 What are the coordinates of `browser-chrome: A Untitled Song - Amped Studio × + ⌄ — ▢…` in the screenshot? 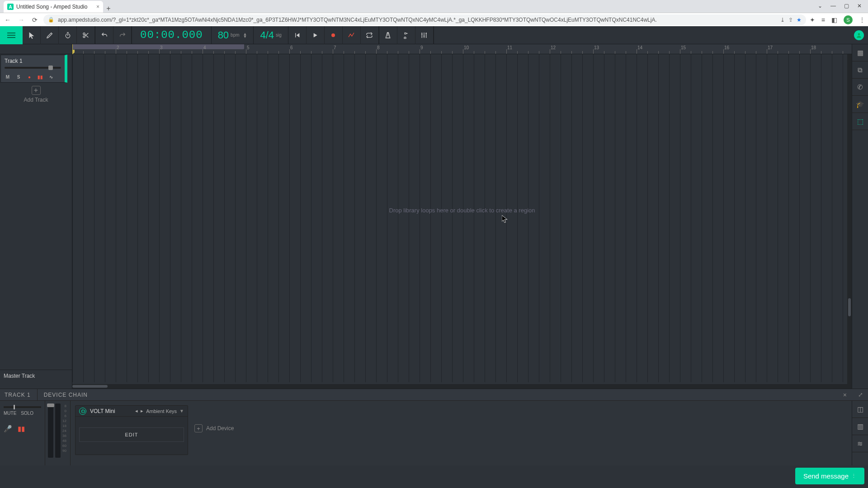 It's located at (434, 13).